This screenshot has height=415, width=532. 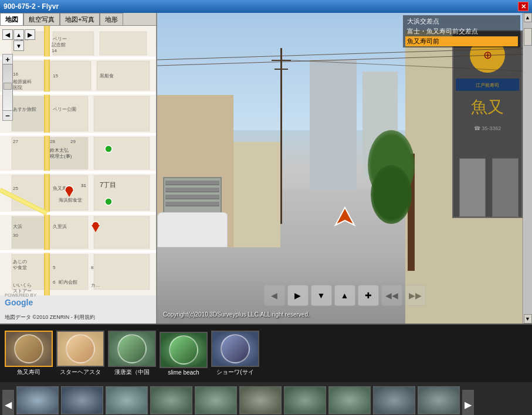 What do you see at coordinates (20, 261) in the screenshot?
I see `svg-text: あじの` at bounding box center [20, 261].